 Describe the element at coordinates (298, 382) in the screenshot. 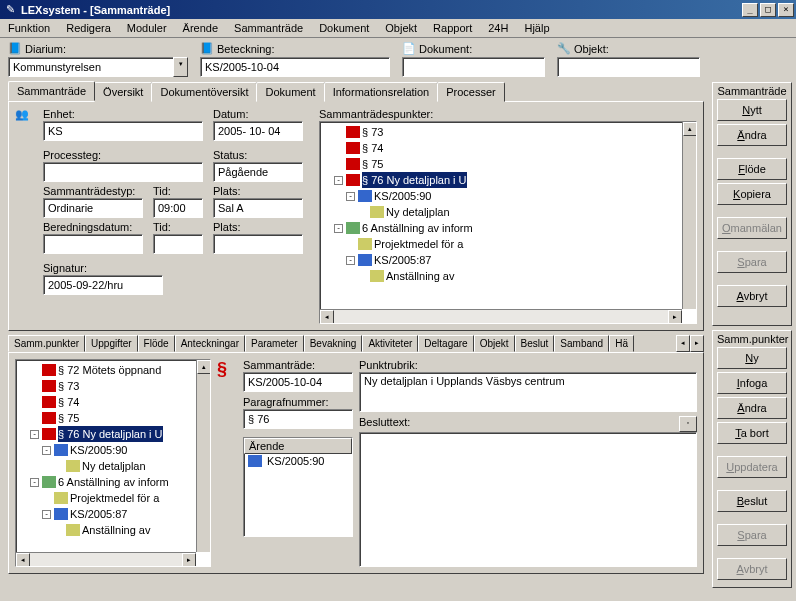

I see `sammantrade-input` at that location.